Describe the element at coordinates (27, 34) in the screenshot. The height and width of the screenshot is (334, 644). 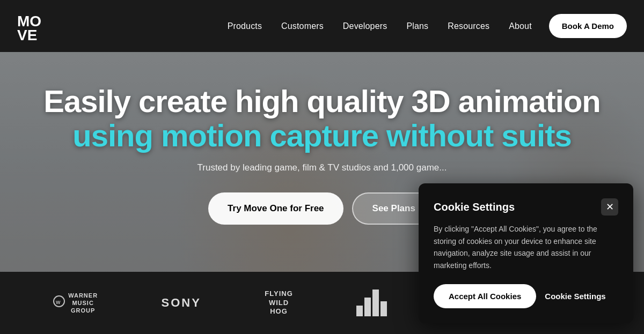
I see `svg-text: VE` at that location.